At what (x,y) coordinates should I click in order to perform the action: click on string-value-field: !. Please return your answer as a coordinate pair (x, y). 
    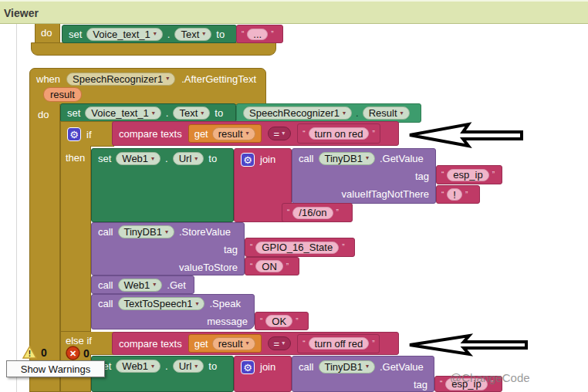
    Looking at the image, I should click on (455, 194).